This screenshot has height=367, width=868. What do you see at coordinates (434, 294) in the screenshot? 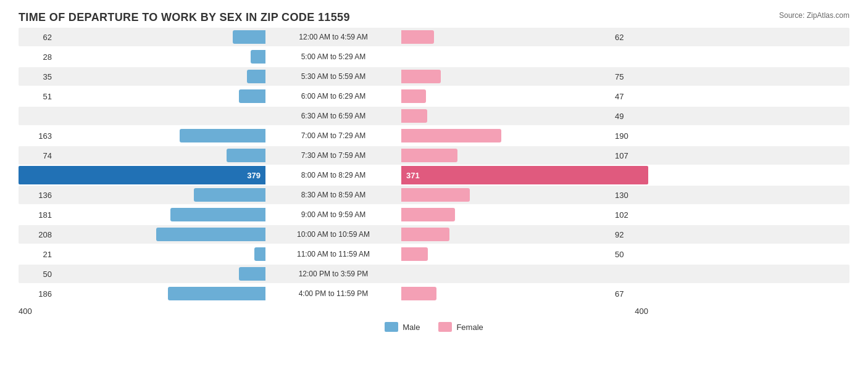
I see `bar-row: 186 4:00 PM to 11:59 PM 67` at bounding box center [434, 294].